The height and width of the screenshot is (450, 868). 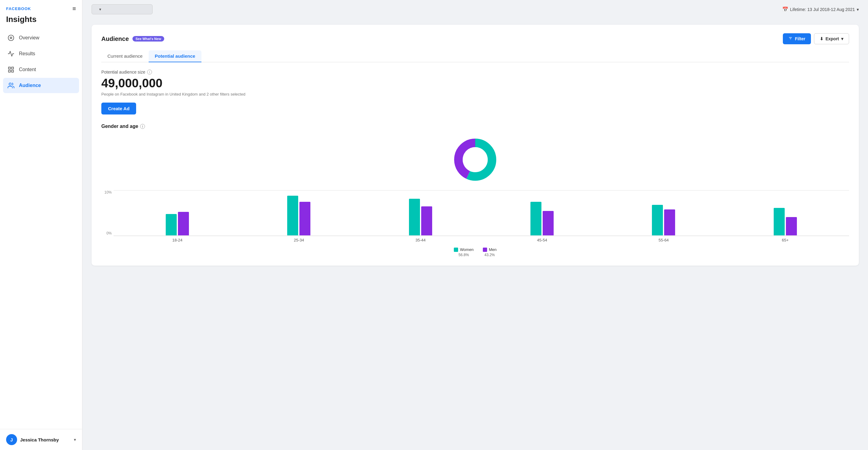 I want to click on hamburger-button: ≡, so click(x=74, y=8).